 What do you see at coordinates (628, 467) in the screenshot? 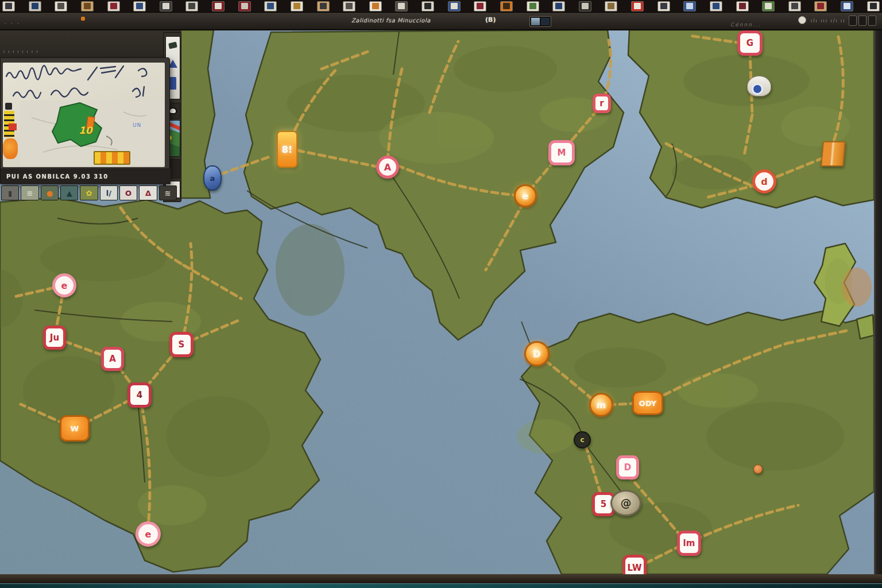
I see `map-marker-sq: D` at bounding box center [628, 467].